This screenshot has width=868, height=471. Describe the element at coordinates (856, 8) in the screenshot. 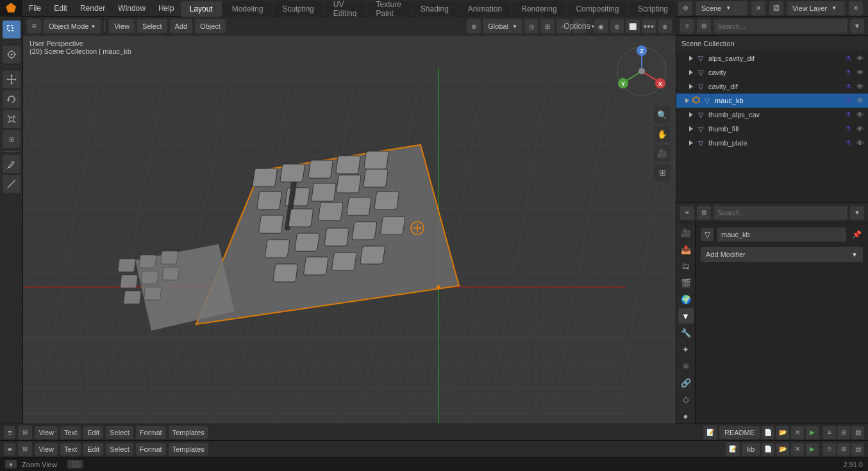

I see `layer-options: ✕` at that location.